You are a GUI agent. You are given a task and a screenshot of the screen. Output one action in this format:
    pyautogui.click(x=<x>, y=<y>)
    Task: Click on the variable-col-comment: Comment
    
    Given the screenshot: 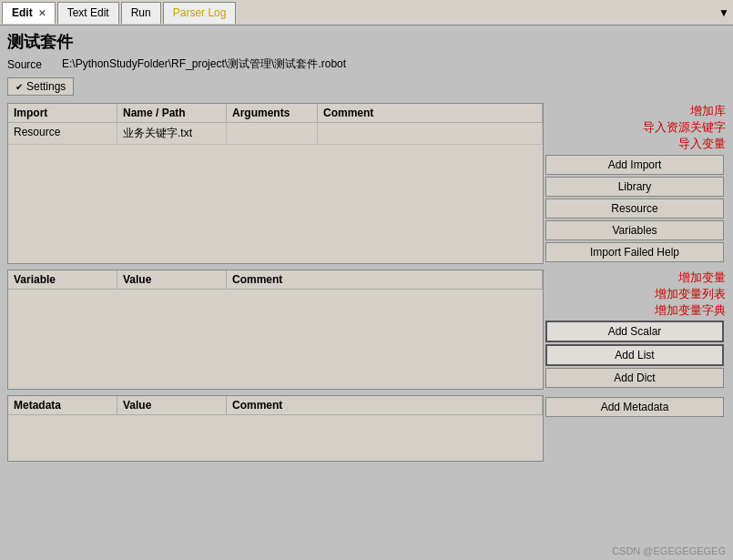 What is the action you would take?
    pyautogui.click(x=384, y=280)
    